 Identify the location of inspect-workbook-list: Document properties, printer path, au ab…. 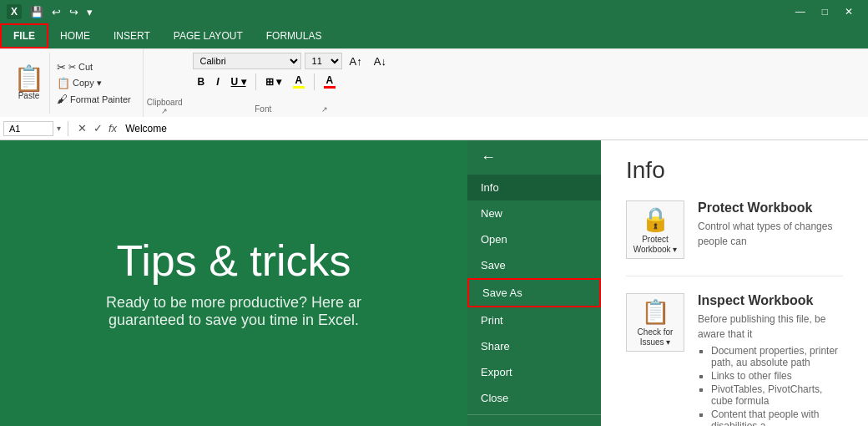
(770, 386).